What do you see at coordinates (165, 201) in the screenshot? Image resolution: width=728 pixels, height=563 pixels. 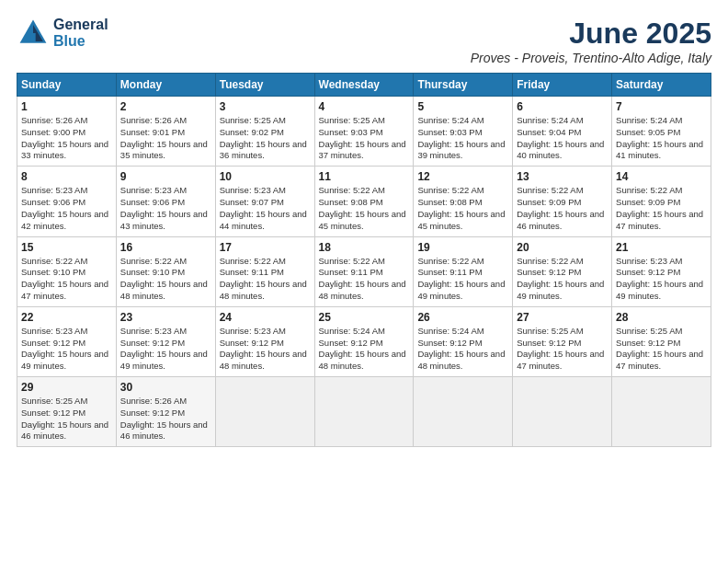 I see `calendar-day-cell: 9 Sunrise: 5:23 AM Sunset: 9:06 PM Dayli…` at bounding box center [165, 201].